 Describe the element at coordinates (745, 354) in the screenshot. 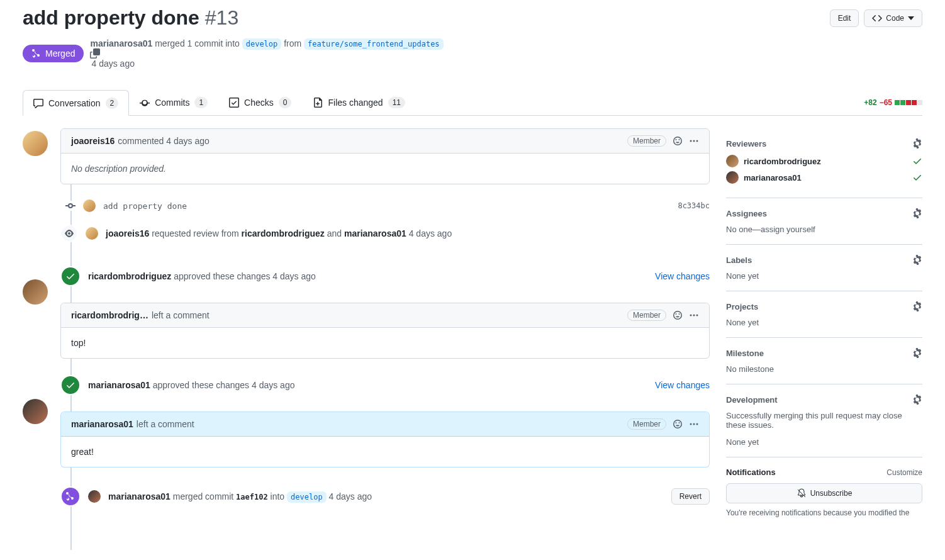

I see `milestone-title: Milestone` at that location.